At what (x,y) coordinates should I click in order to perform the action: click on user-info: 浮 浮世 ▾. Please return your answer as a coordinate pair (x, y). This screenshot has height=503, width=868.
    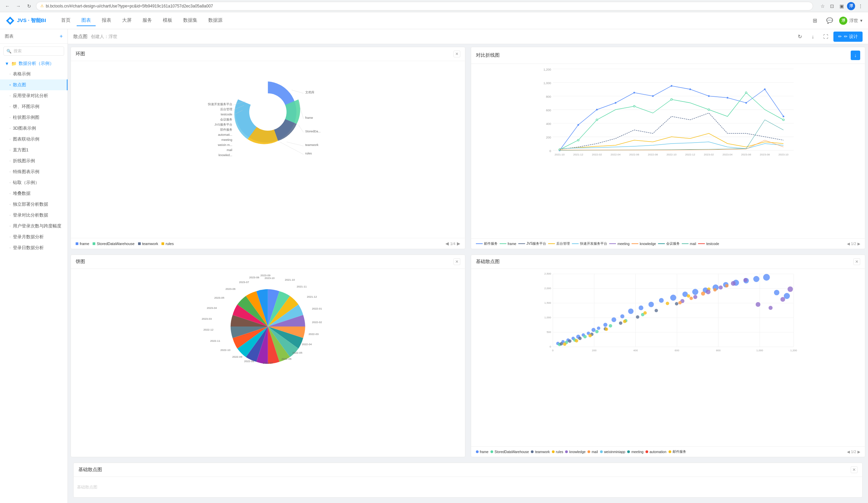
    Looking at the image, I should click on (851, 21).